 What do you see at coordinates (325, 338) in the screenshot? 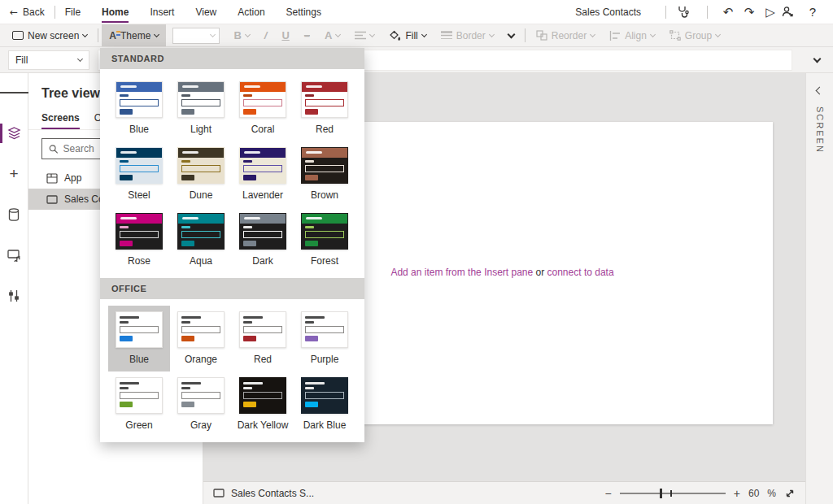
I see `theme-swatch-purple: Purple` at bounding box center [325, 338].